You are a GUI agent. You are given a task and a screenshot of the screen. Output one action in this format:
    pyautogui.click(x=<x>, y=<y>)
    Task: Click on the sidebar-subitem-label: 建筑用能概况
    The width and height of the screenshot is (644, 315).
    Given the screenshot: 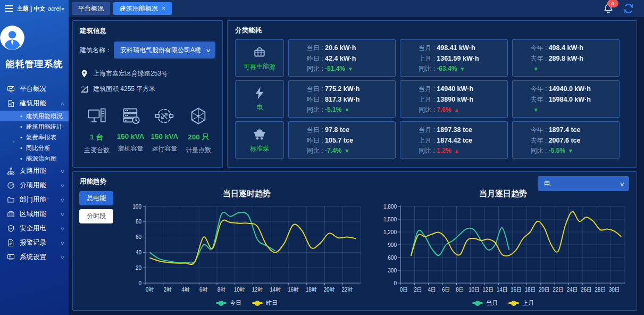 What is the action you would take?
    pyautogui.click(x=45, y=116)
    